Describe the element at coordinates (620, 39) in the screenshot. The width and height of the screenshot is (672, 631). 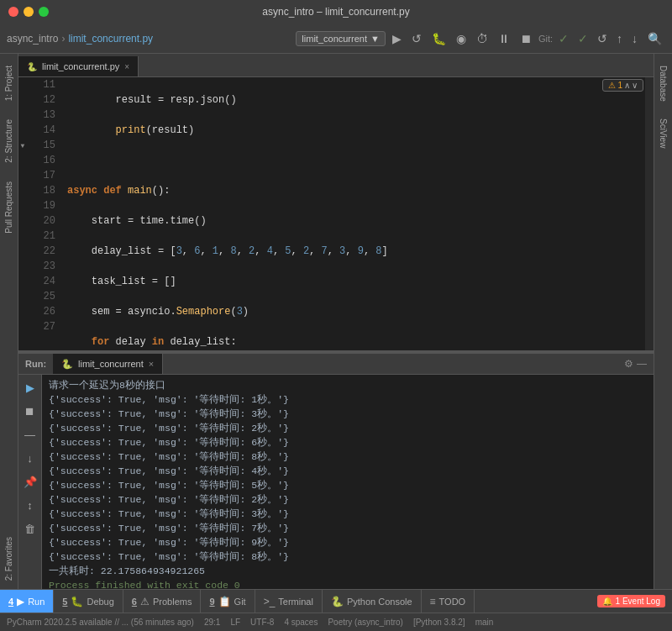
I see `git-push-button: ↑` at that location.